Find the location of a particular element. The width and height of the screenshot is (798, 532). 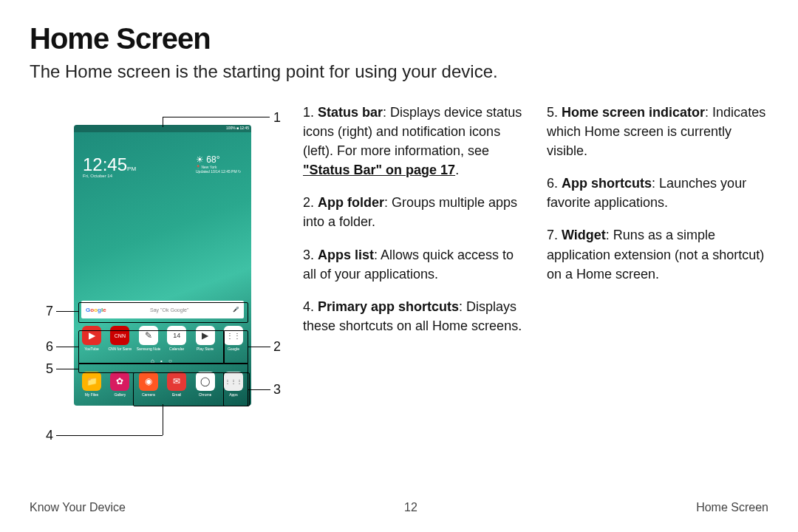

mic-icon: 🎤 is located at coordinates (236, 310).